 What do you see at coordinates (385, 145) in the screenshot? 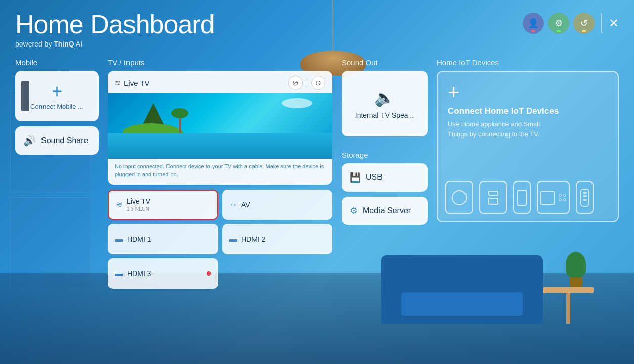
I see `sound-storage-column: Sound Out 🔈 Internal TV Spea... Storage …` at bounding box center [385, 145].